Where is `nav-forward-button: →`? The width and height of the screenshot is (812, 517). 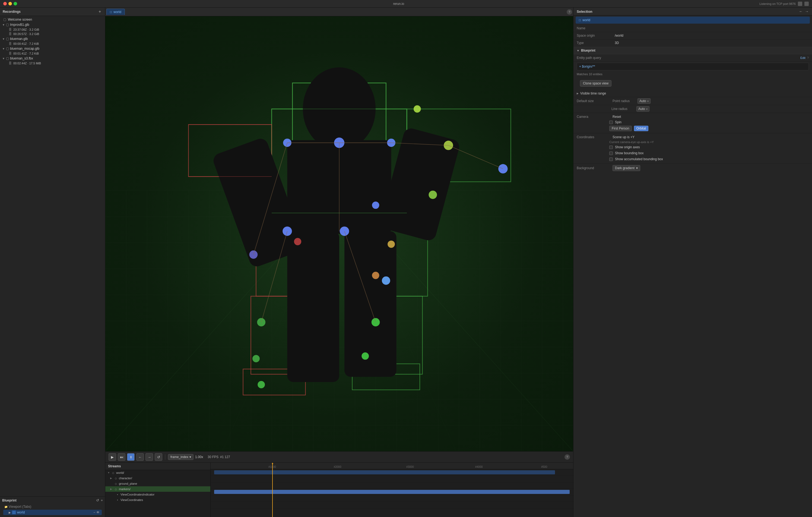
nav-forward-button: → is located at coordinates (807, 11).